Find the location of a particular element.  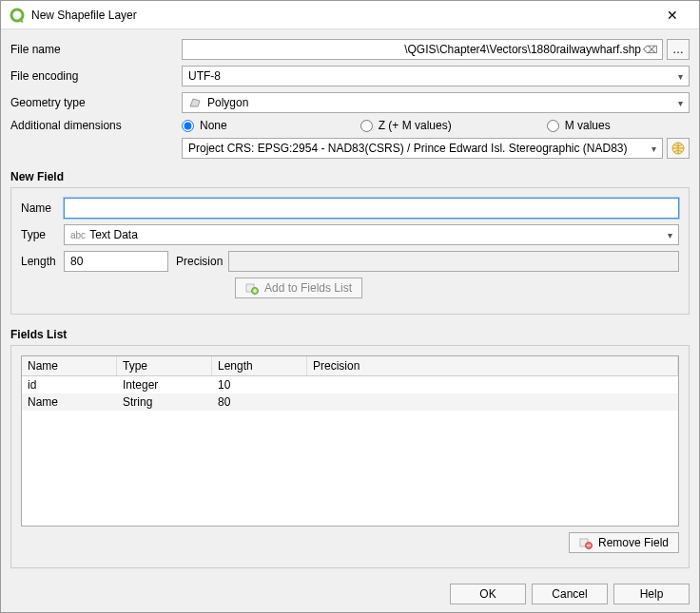

th-precision: Precision is located at coordinates (493, 366).